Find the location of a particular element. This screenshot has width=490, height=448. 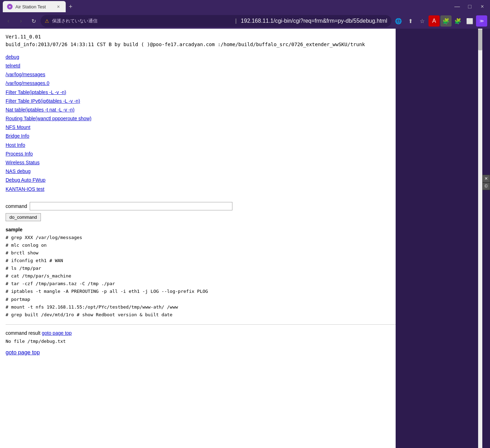

scrollbar-thumb is located at coordinates (480, 40).